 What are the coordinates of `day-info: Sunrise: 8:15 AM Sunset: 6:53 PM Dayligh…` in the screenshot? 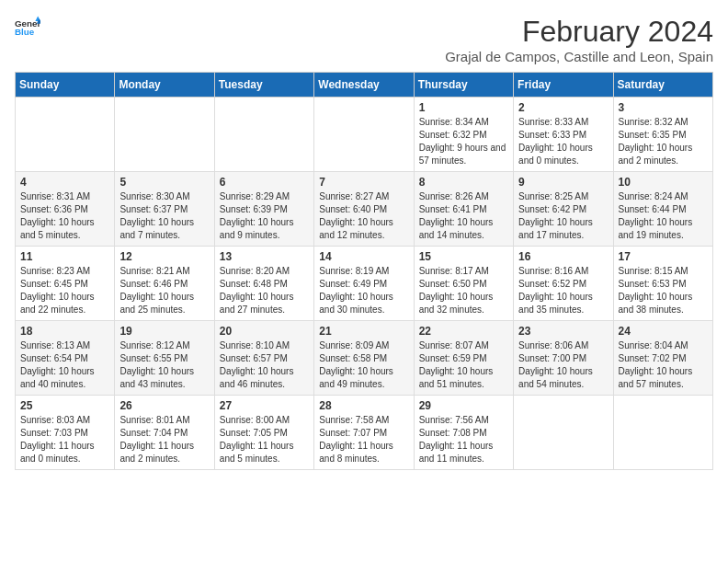 It's located at (664, 291).